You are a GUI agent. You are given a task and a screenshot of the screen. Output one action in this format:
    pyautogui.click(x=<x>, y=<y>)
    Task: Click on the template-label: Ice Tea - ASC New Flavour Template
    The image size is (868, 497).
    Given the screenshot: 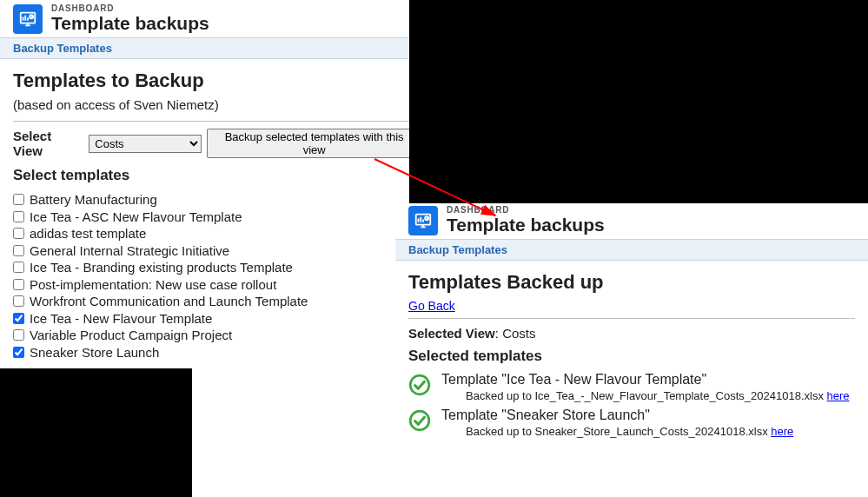 What is the action you would take?
    pyautogui.click(x=136, y=217)
    